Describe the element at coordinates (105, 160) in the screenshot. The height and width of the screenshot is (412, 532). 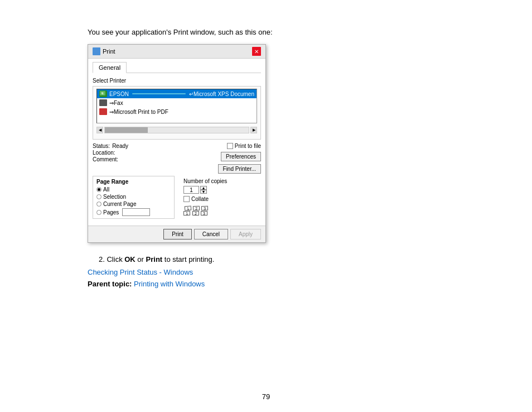
I see `comment-key: Comment:` at that location.